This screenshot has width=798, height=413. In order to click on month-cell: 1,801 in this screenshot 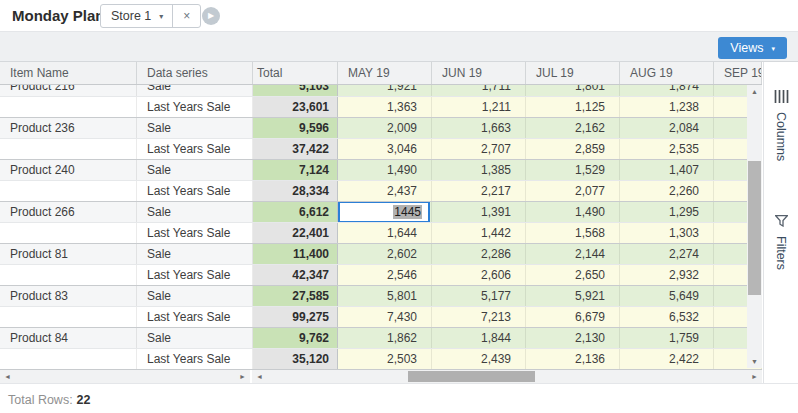, I will do `click(573, 91)`.